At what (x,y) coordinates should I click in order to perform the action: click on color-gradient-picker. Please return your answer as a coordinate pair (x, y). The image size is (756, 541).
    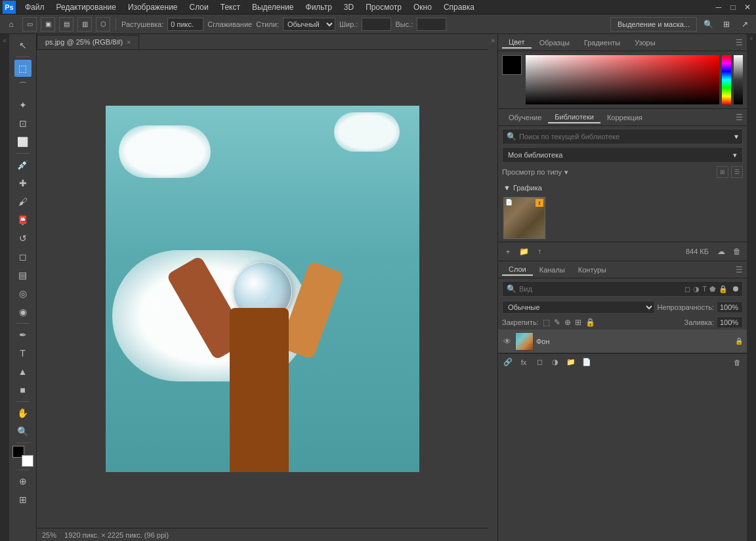
    Looking at the image, I should click on (622, 80).